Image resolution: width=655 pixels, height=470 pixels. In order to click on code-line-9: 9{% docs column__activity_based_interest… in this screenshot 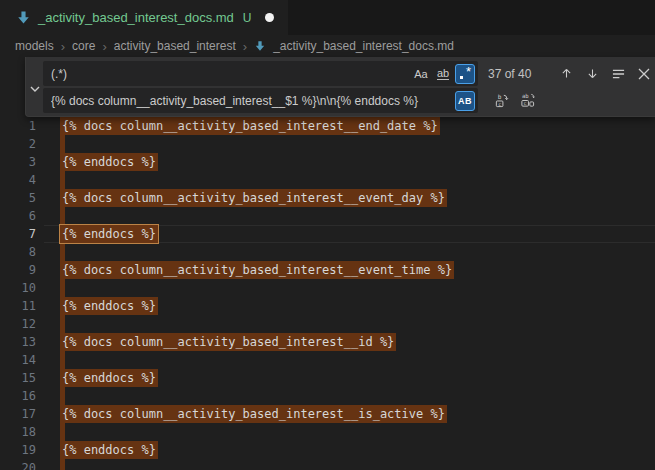, I will do `click(328, 270)`.